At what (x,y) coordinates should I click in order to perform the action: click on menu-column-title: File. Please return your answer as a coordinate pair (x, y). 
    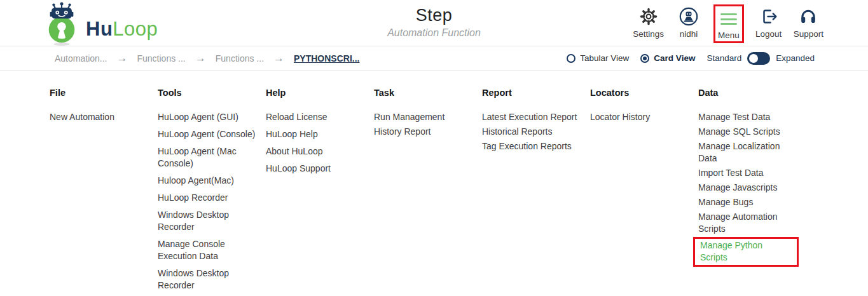
    Looking at the image, I should click on (100, 93).